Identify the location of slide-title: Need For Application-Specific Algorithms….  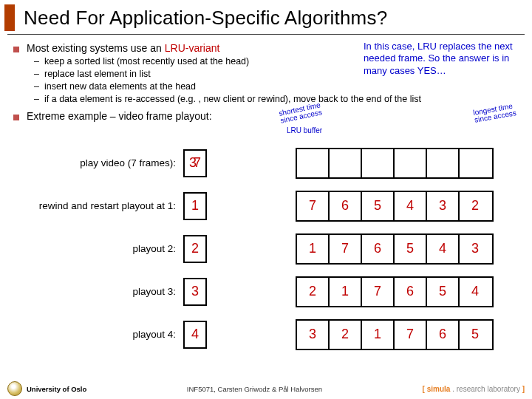
(205, 18).